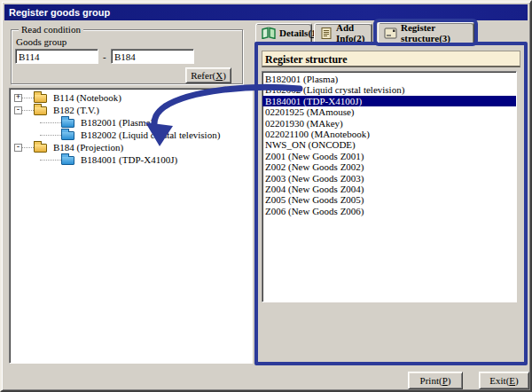 The height and width of the screenshot is (392, 532). What do you see at coordinates (153, 57) in the screenshot?
I see `goods-group-to-input` at bounding box center [153, 57].